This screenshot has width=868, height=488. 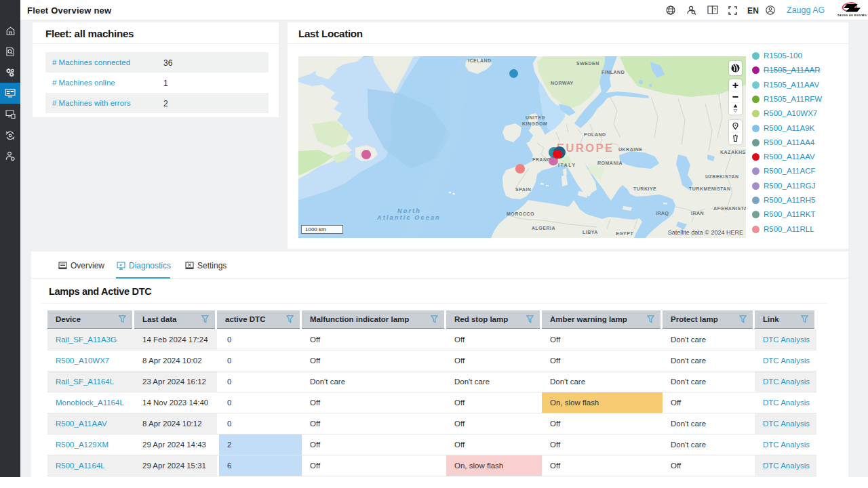 What do you see at coordinates (852, 16) in the screenshot?
I see `svg-text: ZAUGG AG EGGIWIL` at bounding box center [852, 16].